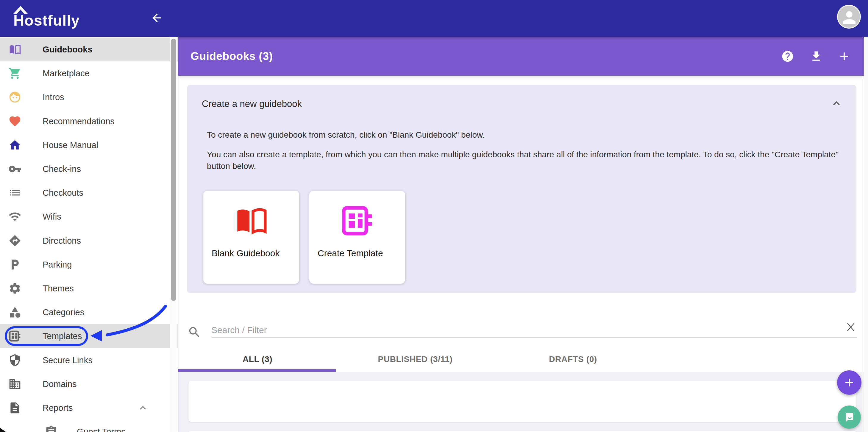 The image size is (868, 432). I want to click on sidebar-item-label: Recommendations, so click(79, 121).